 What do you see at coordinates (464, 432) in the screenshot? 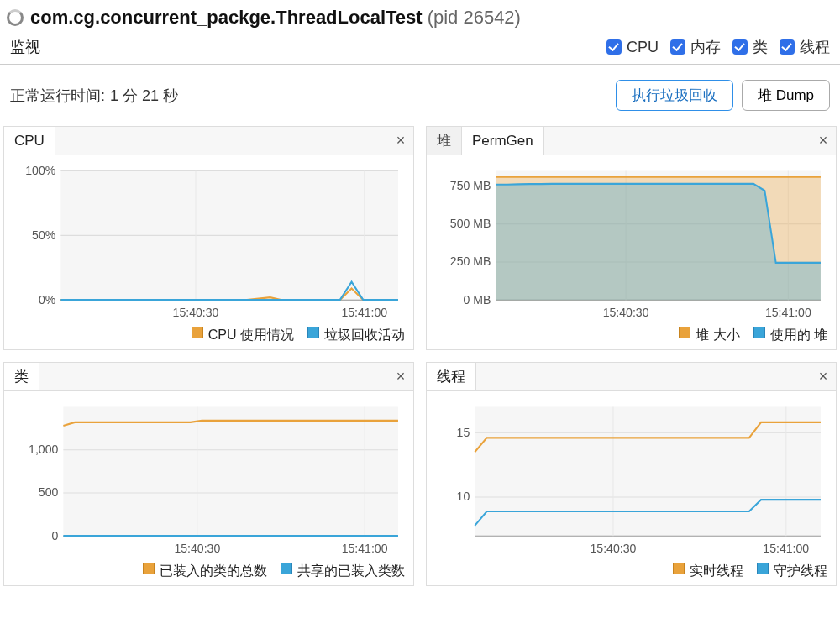
I see `svg-text: 15` at bounding box center [464, 432].